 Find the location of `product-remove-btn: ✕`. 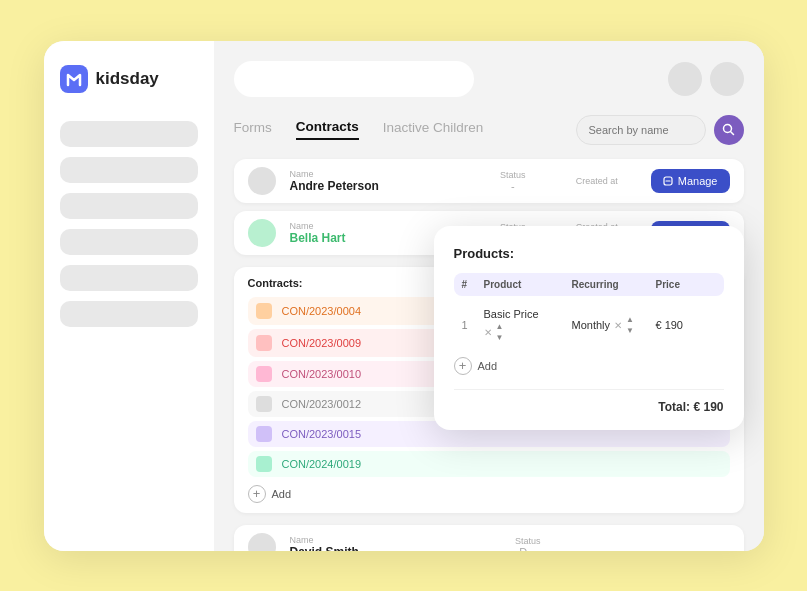

product-remove-btn: ✕ is located at coordinates (488, 332).